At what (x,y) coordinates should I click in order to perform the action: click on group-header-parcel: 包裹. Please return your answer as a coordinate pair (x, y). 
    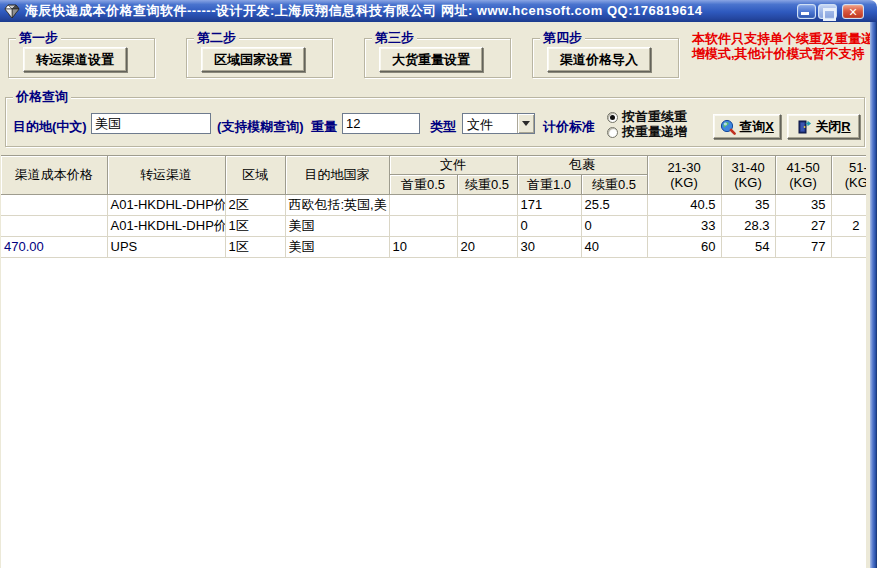
    Looking at the image, I should click on (582, 165).